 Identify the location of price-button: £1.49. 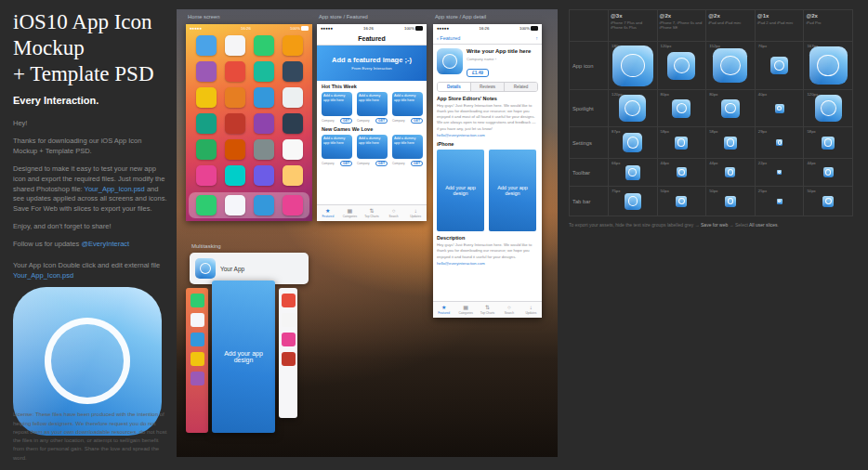
(478, 72).